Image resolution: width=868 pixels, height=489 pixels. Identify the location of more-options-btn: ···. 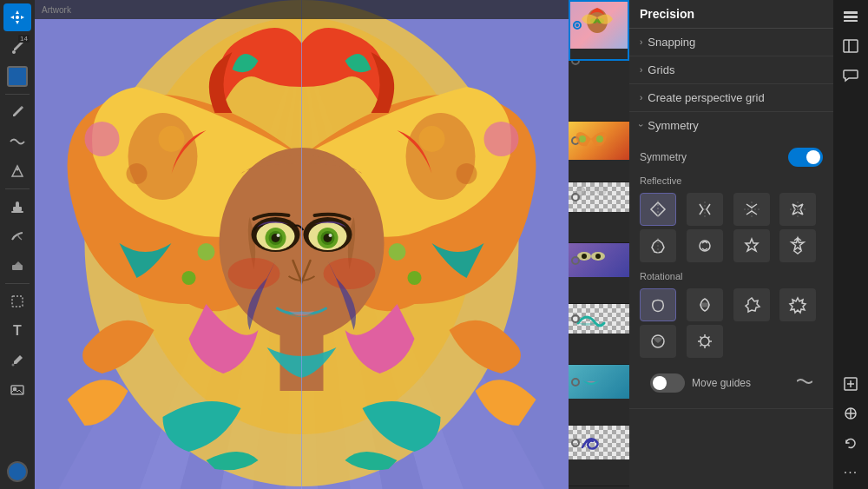
(851, 472).